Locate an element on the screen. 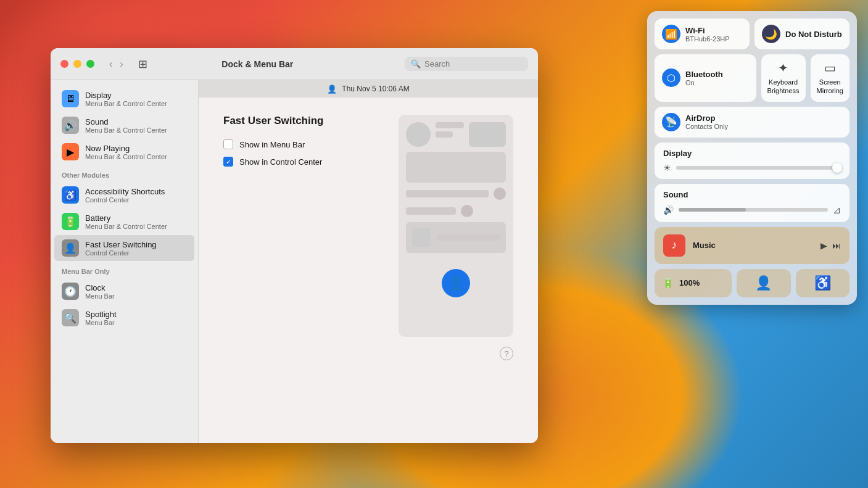 This screenshot has width=868, height=488. accessibility-sub: Control Center is located at coordinates (125, 200).